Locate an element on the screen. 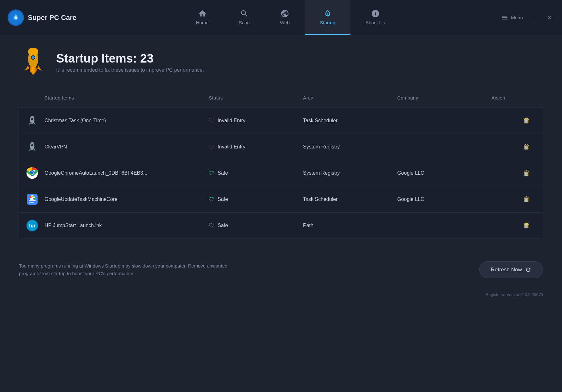 The image size is (562, 392). tab-startup: Startup is located at coordinates (327, 18).